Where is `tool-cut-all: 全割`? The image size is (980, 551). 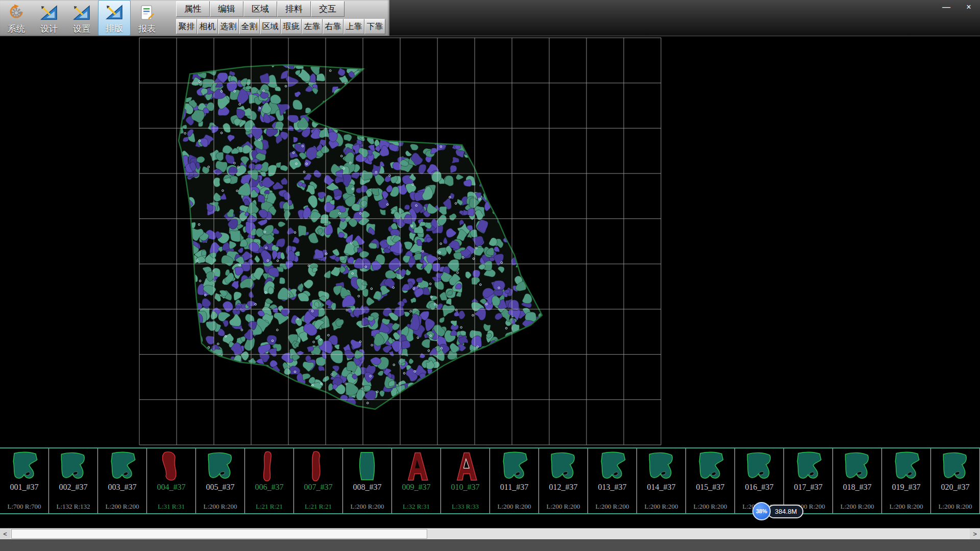 tool-cut-all: 全割 is located at coordinates (249, 27).